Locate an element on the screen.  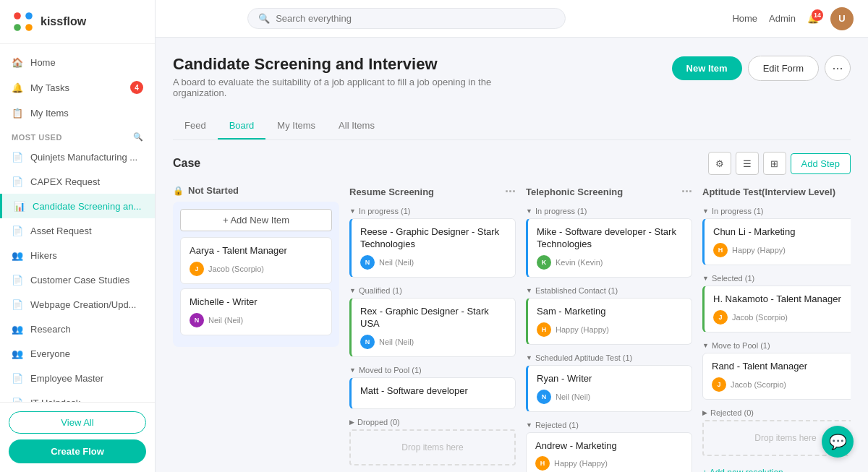
topbar: 🔍 Home Admin 🔔 14 U is located at coordinates (512, 19).